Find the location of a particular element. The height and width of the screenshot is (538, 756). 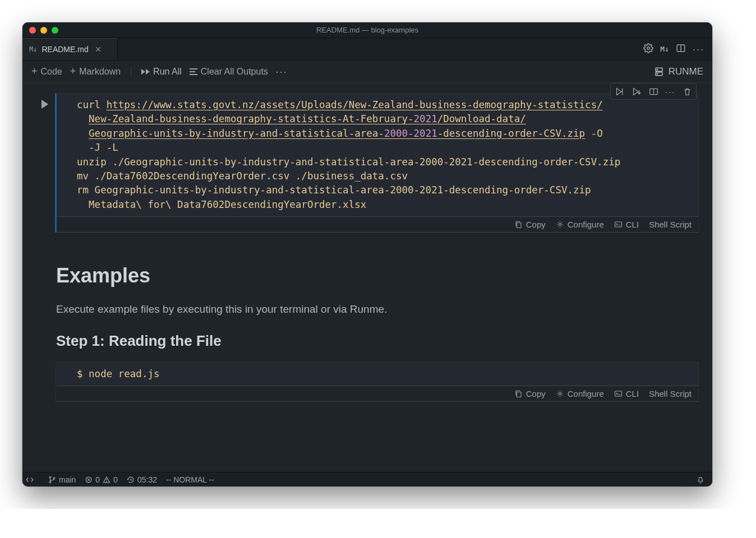

time: 05:32 is located at coordinates (147, 480).